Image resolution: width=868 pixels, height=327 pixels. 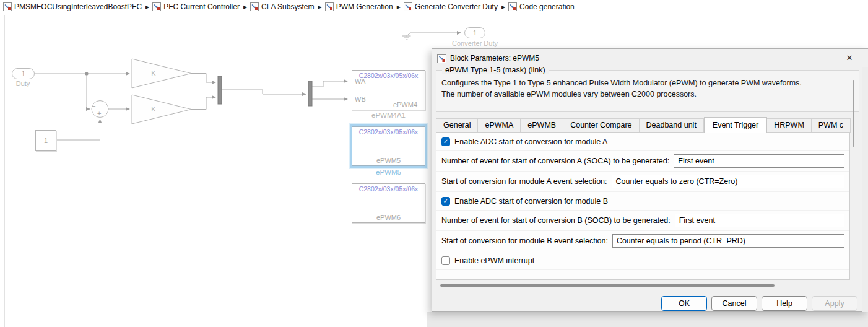 I want to click on epwm4-block: C2802x/03x/05x/06x WA WB ePWM4, so click(x=389, y=90).